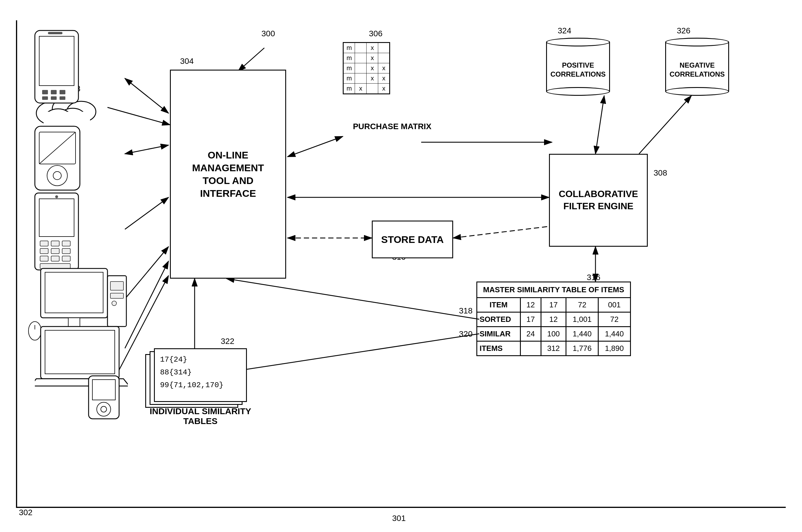 The width and height of the screenshot is (802, 532). I want to click on smartphone-svg, so click(58, 67).